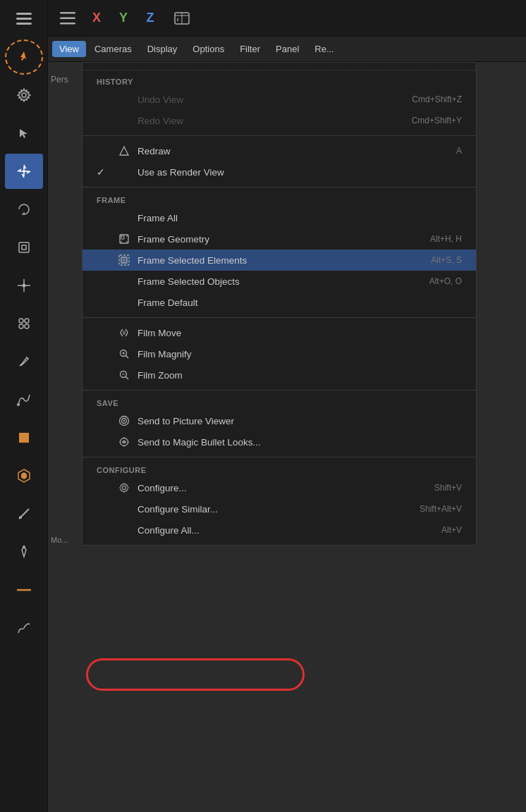 Image resolution: width=526 pixels, height=812 pixels. Describe the element at coordinates (279, 151) in the screenshot. I see `dropdown-item-redraw: Redraw A` at that location.